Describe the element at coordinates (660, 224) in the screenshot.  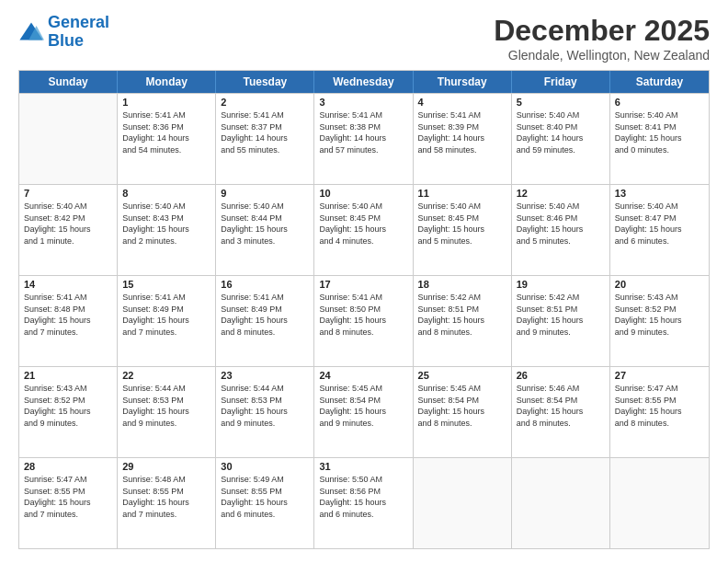
I see `day-info: Sunrise: 5:40 AM Sunset: 8:47 PM Dayligh…` at that location.